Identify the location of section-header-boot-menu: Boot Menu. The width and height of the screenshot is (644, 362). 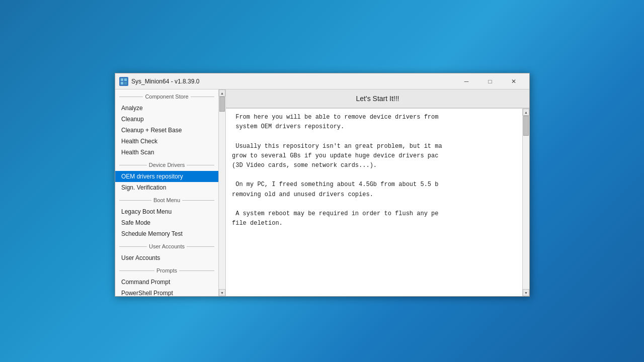
(167, 200).